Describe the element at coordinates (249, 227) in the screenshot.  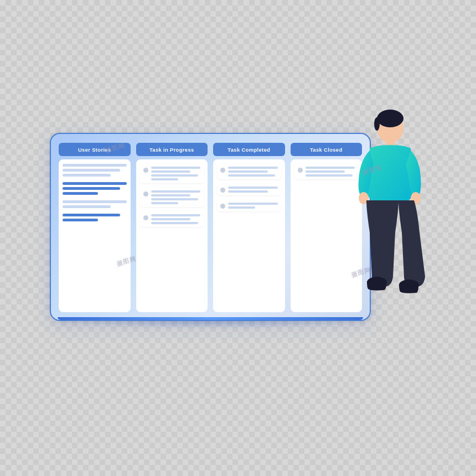
I see `column-task-completed: Task Completed` at that location.